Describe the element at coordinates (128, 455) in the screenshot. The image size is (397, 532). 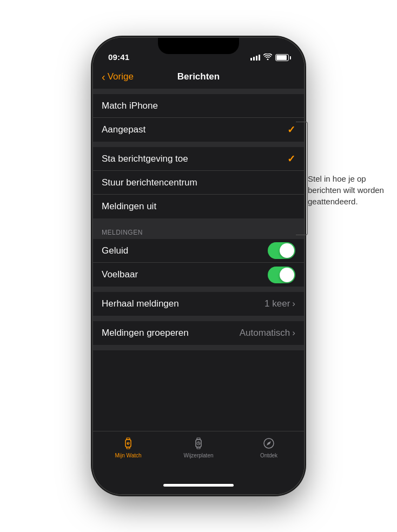
I see `tab-mijn-watch-label: Mijn Watch` at that location.